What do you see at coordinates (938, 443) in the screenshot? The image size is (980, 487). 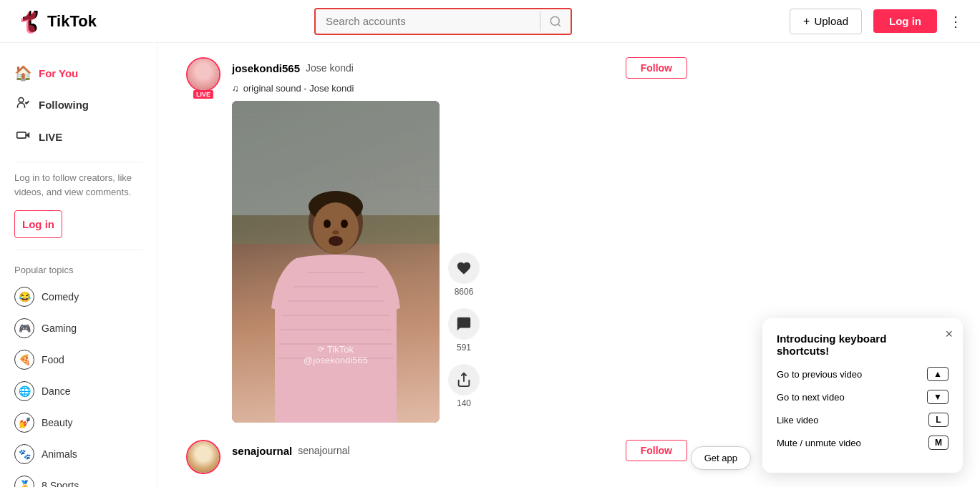 I see `kb-mute-key: M` at bounding box center [938, 443].